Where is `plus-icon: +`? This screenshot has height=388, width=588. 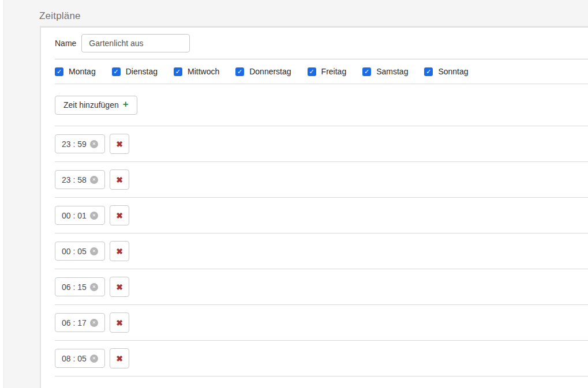 plus-icon: + is located at coordinates (126, 104).